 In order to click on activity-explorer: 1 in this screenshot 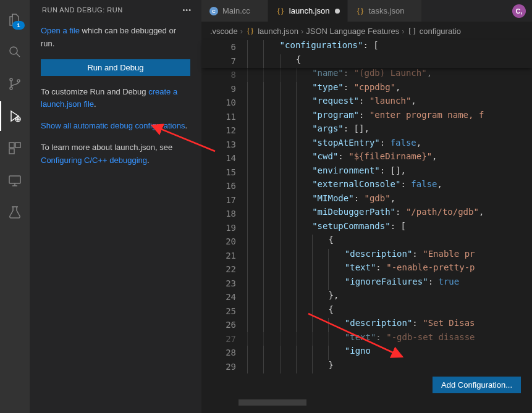, I will do `click(15, 20)`.